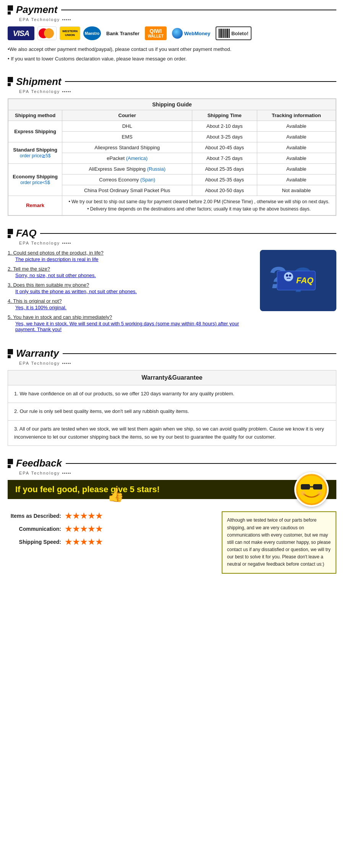  Describe the element at coordinates (172, 54) in the screenshot. I see `payment-notes: •We also accept other payment method(pay…` at that location.